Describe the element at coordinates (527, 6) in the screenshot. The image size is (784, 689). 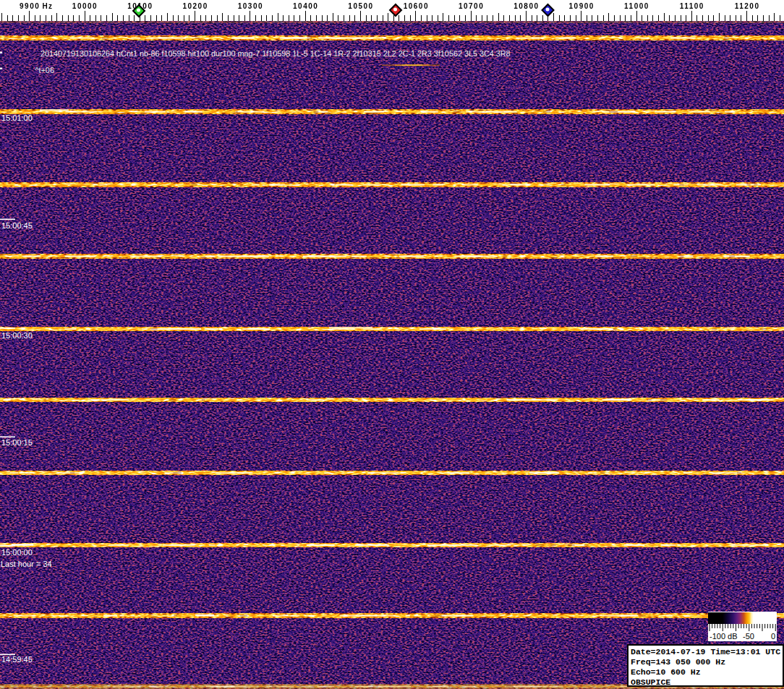
I see `svg-text: 10800` at that location.